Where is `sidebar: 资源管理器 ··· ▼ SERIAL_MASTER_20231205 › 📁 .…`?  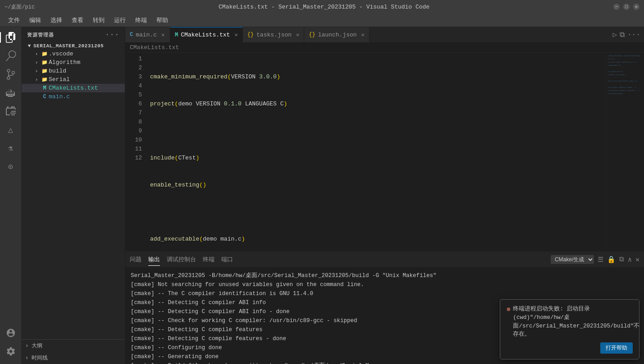
sidebar: 资源管理器 ··· ▼ SERIAL_MASTER_20231205 › 📁 .… is located at coordinates (73, 196).